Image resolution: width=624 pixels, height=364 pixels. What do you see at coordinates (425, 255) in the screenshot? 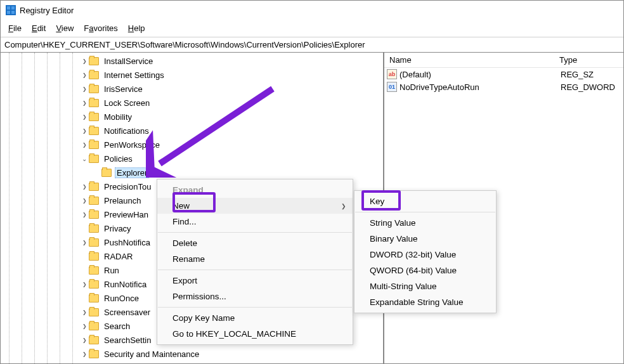
I see `ctx-new-dword: DWORD (32-bit) Value` at bounding box center [425, 255].